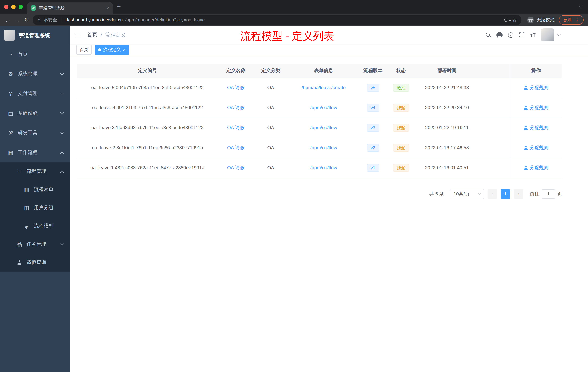  Describe the element at coordinates (26, 208) in the screenshot. I see `user-group-icon: ◫` at that location.